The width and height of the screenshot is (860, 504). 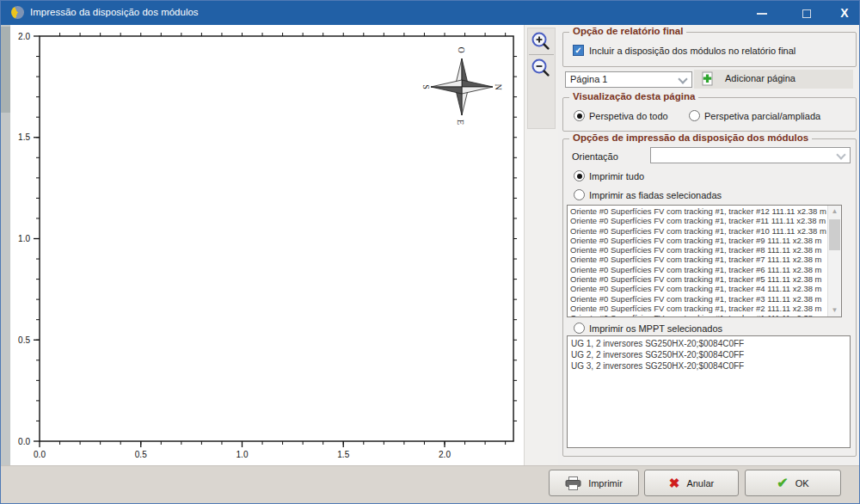 I want to click on vertical-scrollbar: ▲ ▼, so click(x=834, y=261).